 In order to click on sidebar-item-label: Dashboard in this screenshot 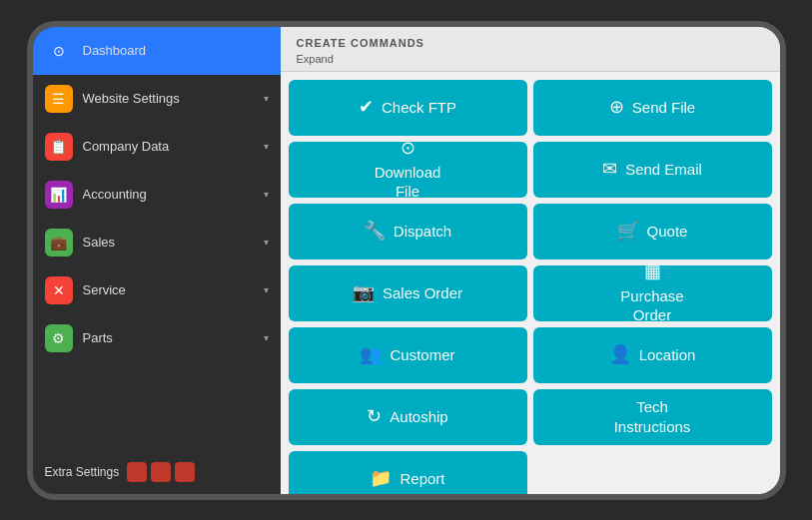, I will do `click(176, 50)`.